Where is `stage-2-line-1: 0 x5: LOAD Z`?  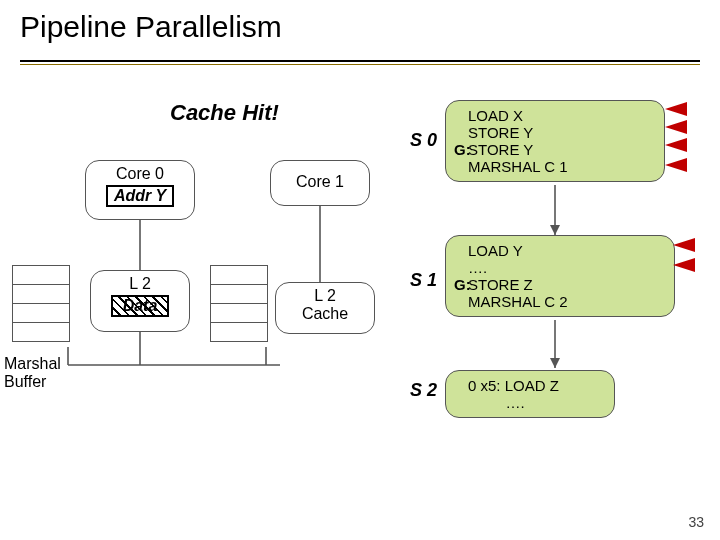
stage-2-line-1: 0 x5: LOAD Z is located at coordinates (536, 386).